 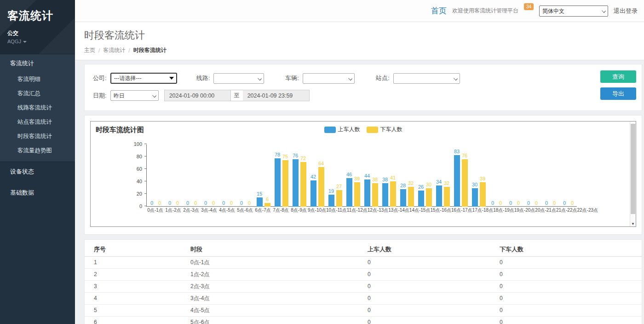 What do you see at coordinates (565, 203) in the screenshot?
I see `bar-column: 0` at bounding box center [565, 203].